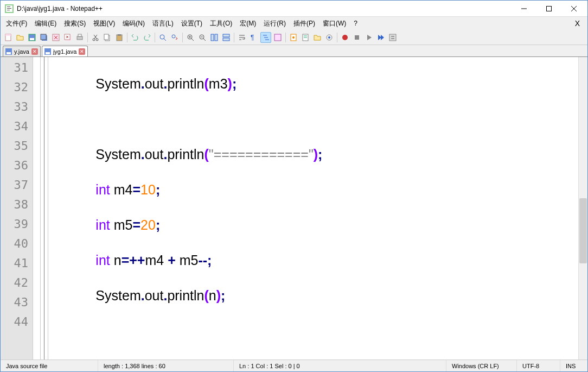 The width and height of the screenshot is (588, 372). What do you see at coordinates (315, 260) in the screenshot?
I see `code-line: int n=++m4 + m5--;` at bounding box center [315, 260].